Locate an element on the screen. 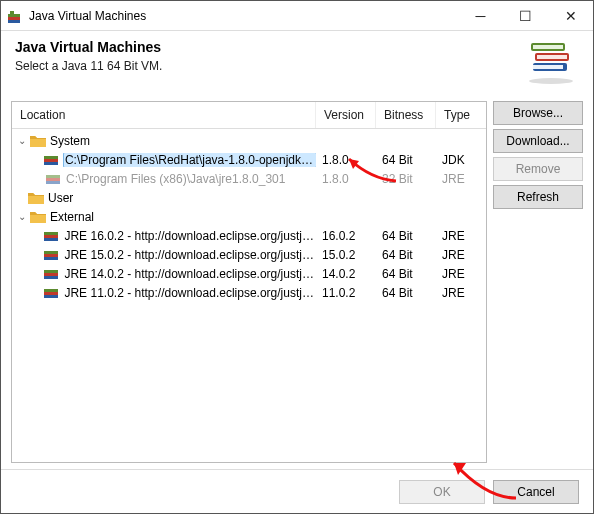 The width and height of the screenshot is (594, 514). close-button: ✕ is located at coordinates (570, 16).